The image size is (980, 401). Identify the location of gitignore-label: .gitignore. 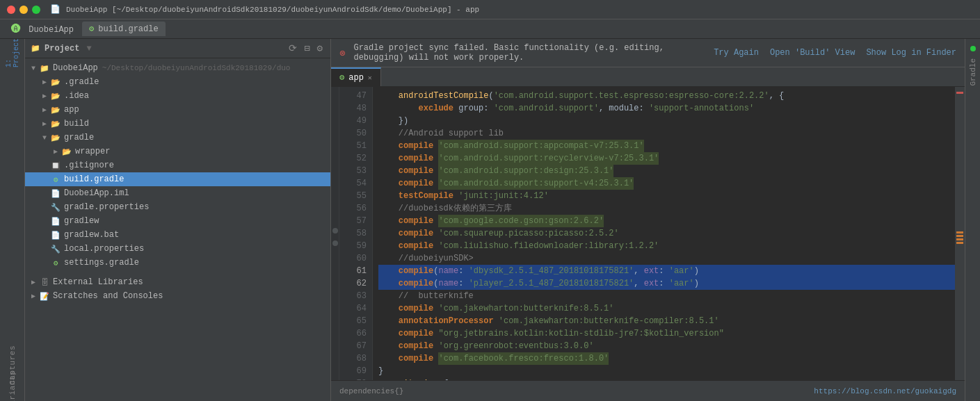
(89, 165).